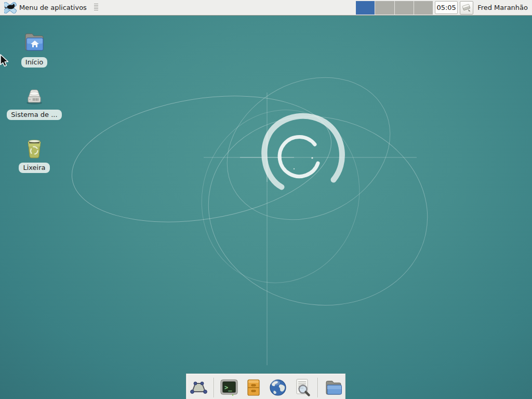 The image size is (532, 399). Describe the element at coordinates (394, 8) in the screenshot. I see `workspace-switcher` at that location.